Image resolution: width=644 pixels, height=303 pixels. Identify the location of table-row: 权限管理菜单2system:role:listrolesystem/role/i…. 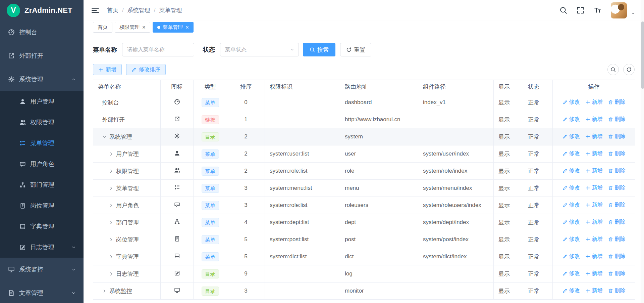
(364, 171).